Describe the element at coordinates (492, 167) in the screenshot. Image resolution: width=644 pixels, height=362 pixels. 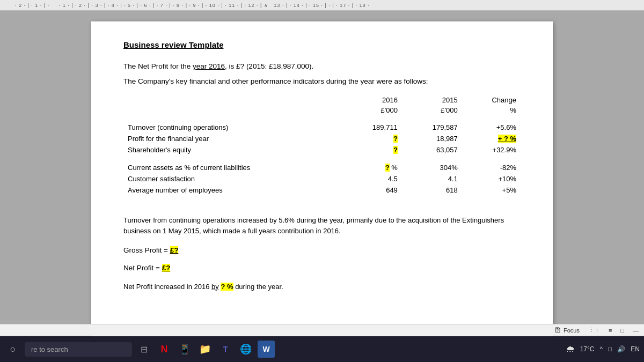
I see `row-change-assets: -82%` at that location.